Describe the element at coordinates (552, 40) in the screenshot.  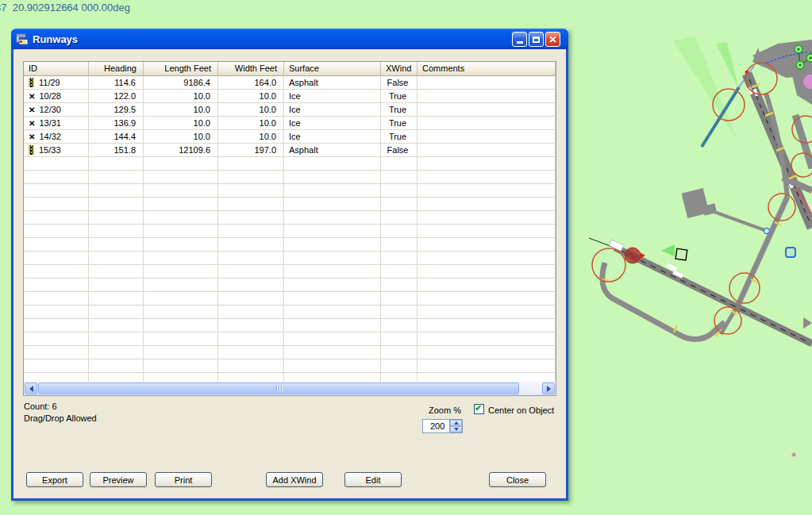
I see `close-window-button: ✕` at that location.